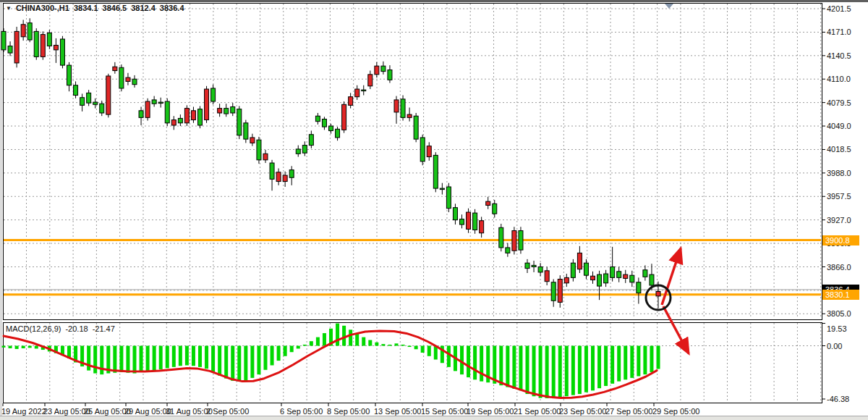 The height and width of the screenshot is (420, 868). What do you see at coordinates (841, 240) in the screenshot?
I see `resistance-price-tag: 3900.8` at bounding box center [841, 240].